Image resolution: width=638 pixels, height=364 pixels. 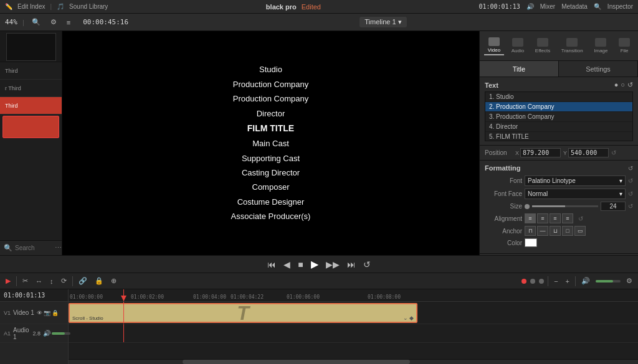 I want to click on play-btn: ▶, so click(x=315, y=264).